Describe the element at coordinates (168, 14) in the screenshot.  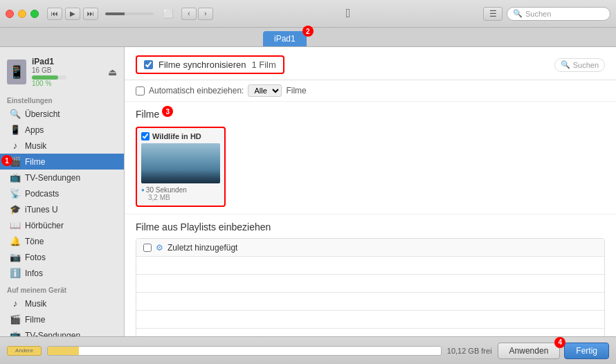
I see `airplay-button: ⬜` at that location.